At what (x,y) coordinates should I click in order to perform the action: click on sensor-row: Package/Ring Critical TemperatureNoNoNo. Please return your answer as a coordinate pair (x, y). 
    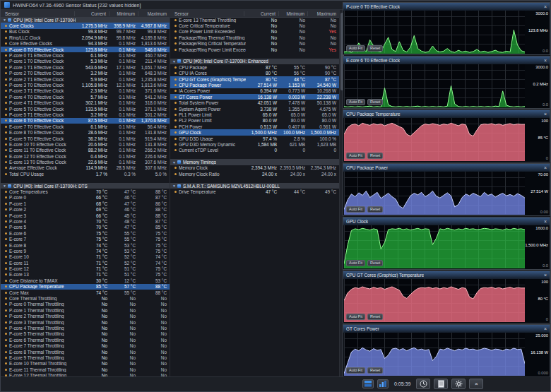
    Looking at the image, I should click on (254, 44).